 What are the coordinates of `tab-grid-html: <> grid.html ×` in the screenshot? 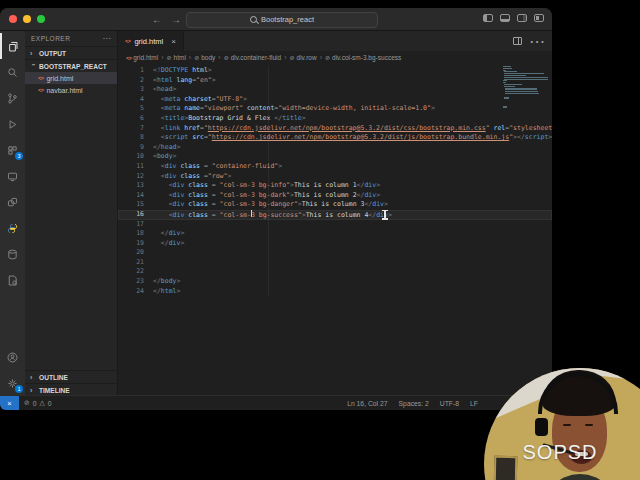 It's located at (151, 41).